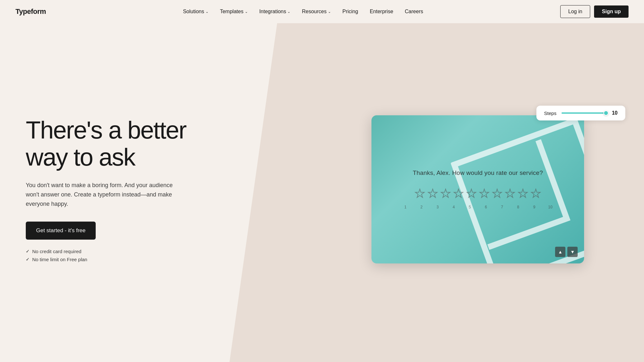 The image size is (644, 362). What do you see at coordinates (584, 113) in the screenshot?
I see `steps-slider-track` at bounding box center [584, 113].